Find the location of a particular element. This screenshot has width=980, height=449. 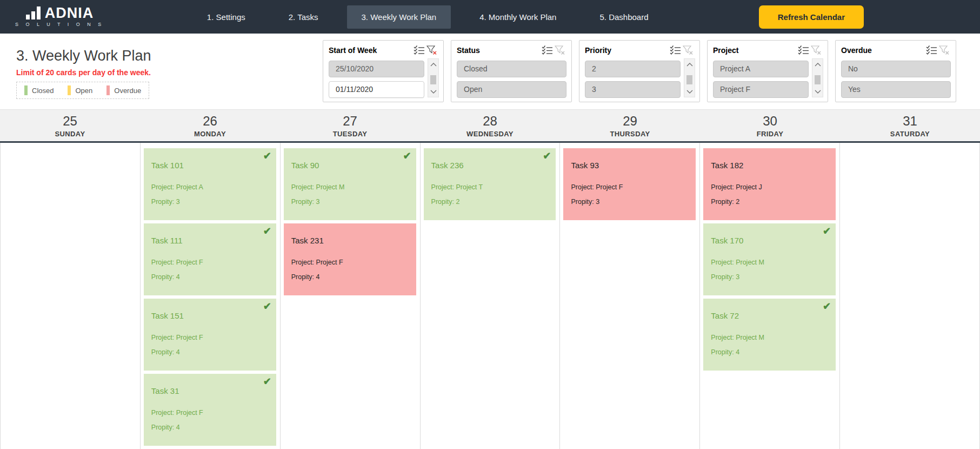

task-card-task-231: Task 231Project: Project FPropity: 4 is located at coordinates (350, 260).